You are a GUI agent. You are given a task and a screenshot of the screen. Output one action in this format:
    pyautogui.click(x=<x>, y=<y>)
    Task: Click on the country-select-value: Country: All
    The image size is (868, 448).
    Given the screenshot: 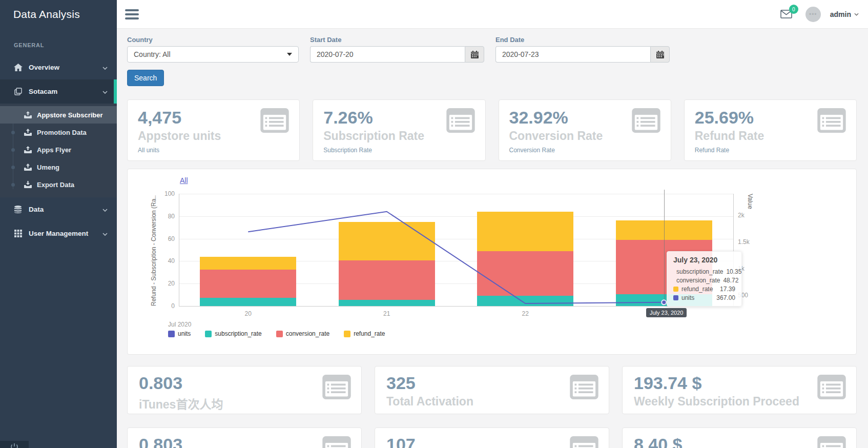 What is the action you would take?
    pyautogui.click(x=152, y=54)
    